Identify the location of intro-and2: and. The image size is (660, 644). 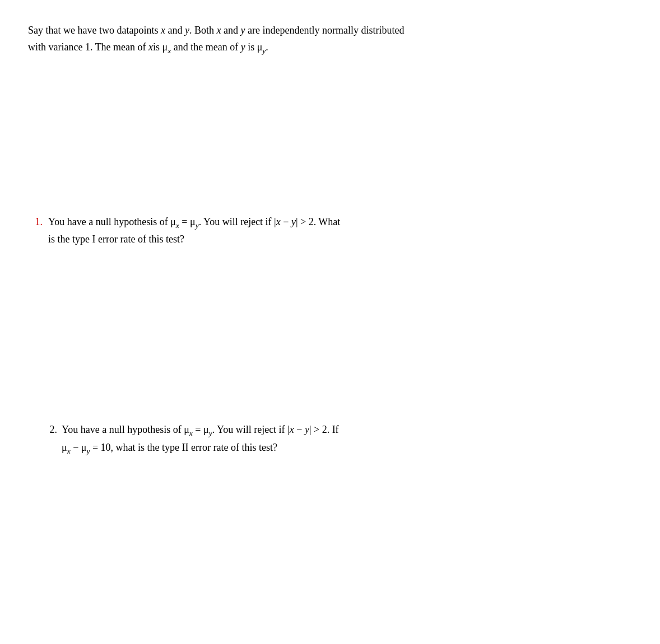
(231, 30).